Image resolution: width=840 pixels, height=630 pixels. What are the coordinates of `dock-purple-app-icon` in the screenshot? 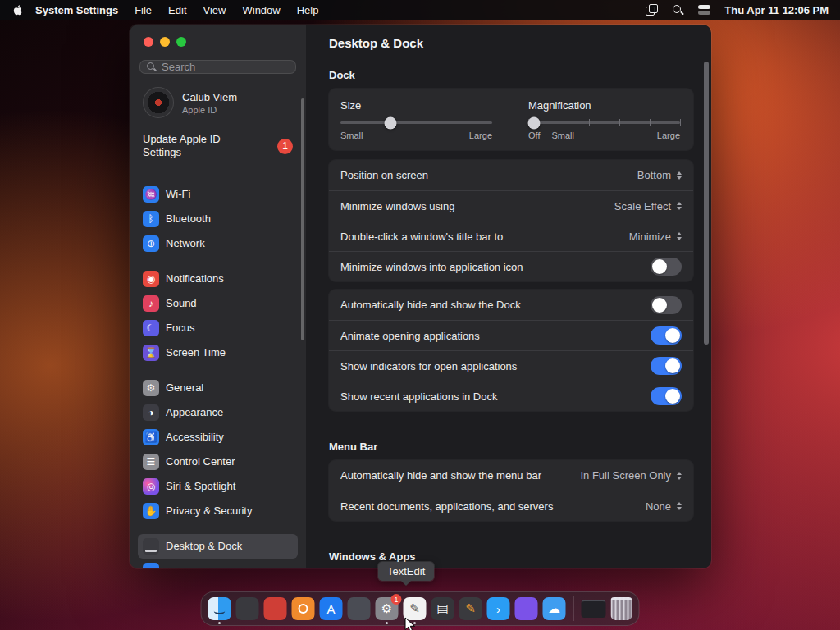 It's located at (527, 609).